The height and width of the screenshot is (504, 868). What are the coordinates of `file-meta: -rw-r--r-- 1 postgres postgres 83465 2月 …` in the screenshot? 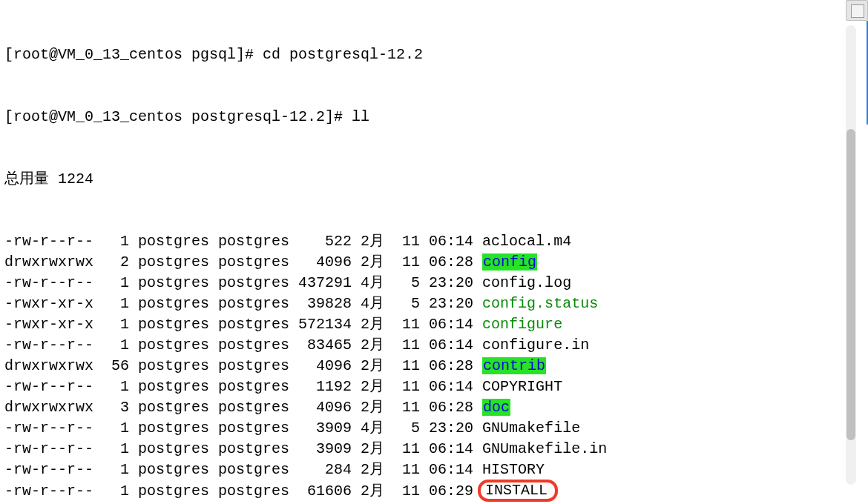 It's located at (243, 345).